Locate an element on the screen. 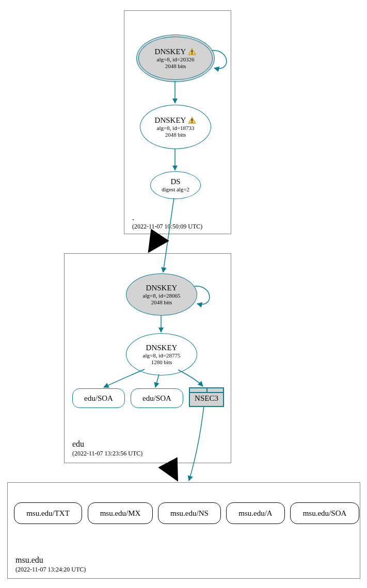  root-ds: DS digest alg=2 is located at coordinates (175, 185).